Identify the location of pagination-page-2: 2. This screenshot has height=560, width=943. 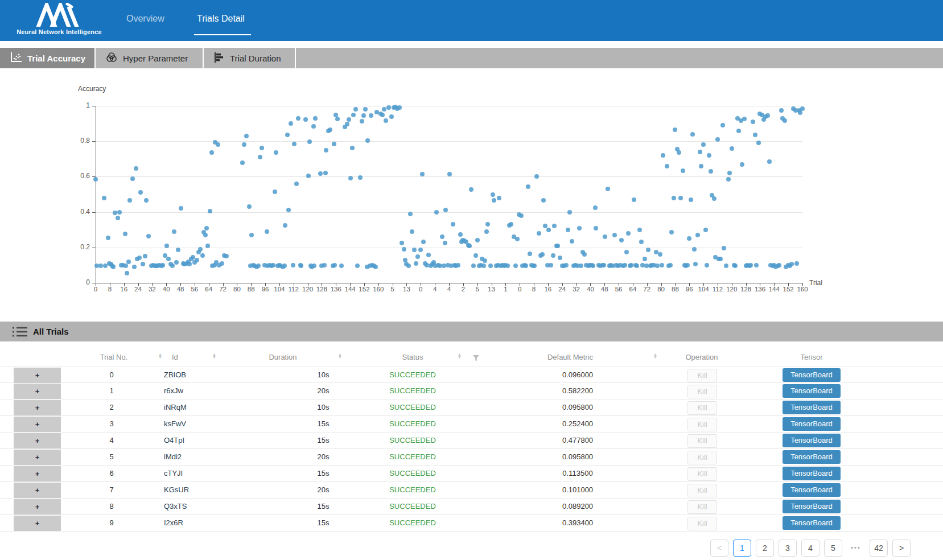
(765, 548).